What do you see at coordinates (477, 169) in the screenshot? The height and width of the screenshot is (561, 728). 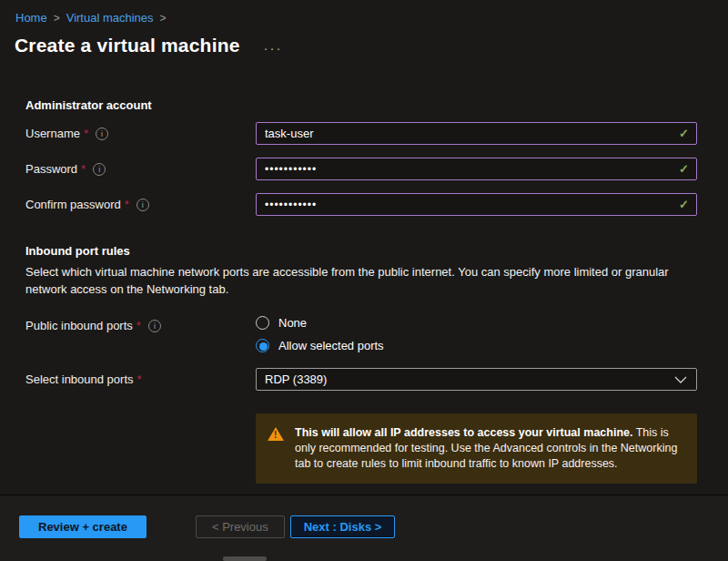 I see `password-textbox: ✓` at bounding box center [477, 169].